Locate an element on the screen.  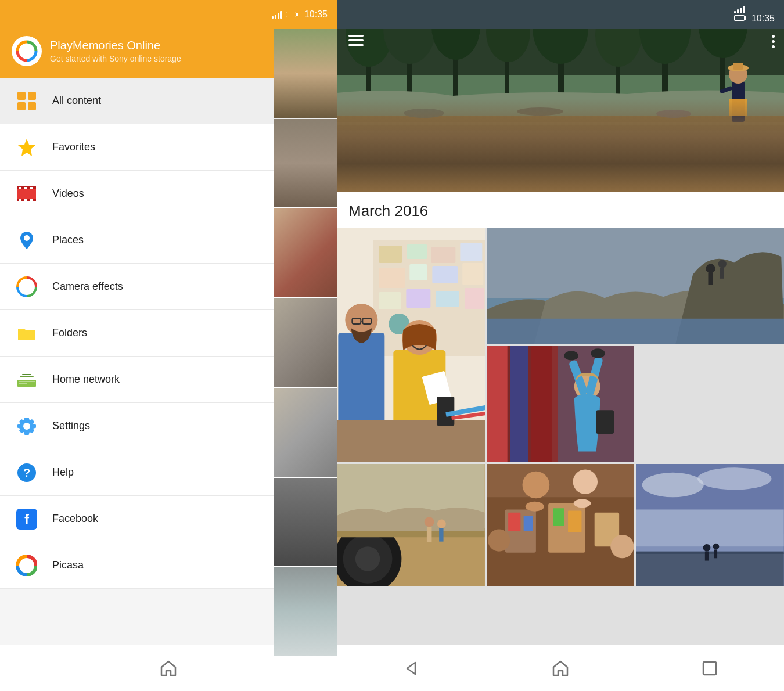
home-network-label: Home network is located at coordinates (86, 380).